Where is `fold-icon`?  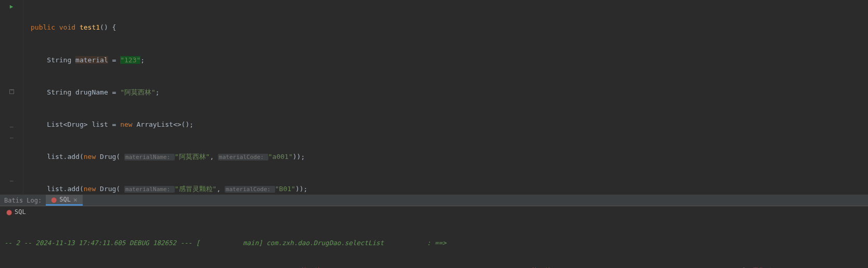 fold-icon is located at coordinates (11, 91).